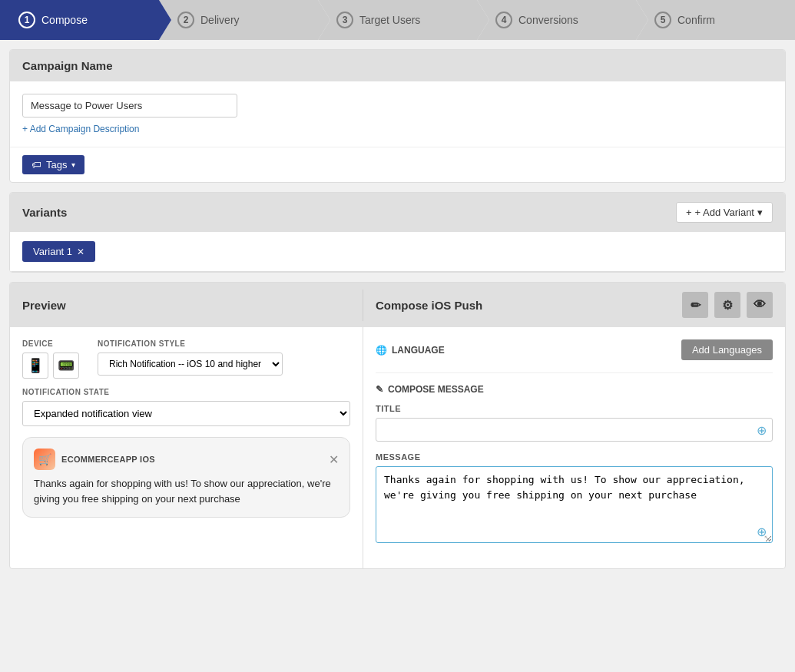  What do you see at coordinates (727, 305) in the screenshot?
I see `compose-toolbar-icons: ✏ ⚙ 👁` at bounding box center [727, 305].